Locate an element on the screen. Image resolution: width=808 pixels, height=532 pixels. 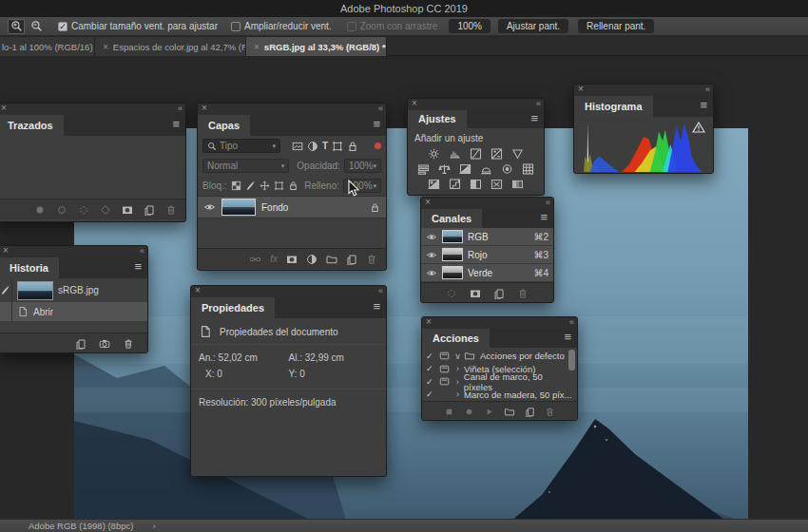
tab-trazados: Trazados is located at coordinates (32, 125).